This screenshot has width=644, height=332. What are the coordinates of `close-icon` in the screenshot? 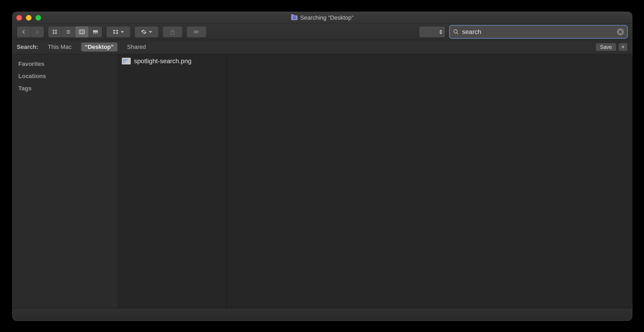 It's located at (620, 32).